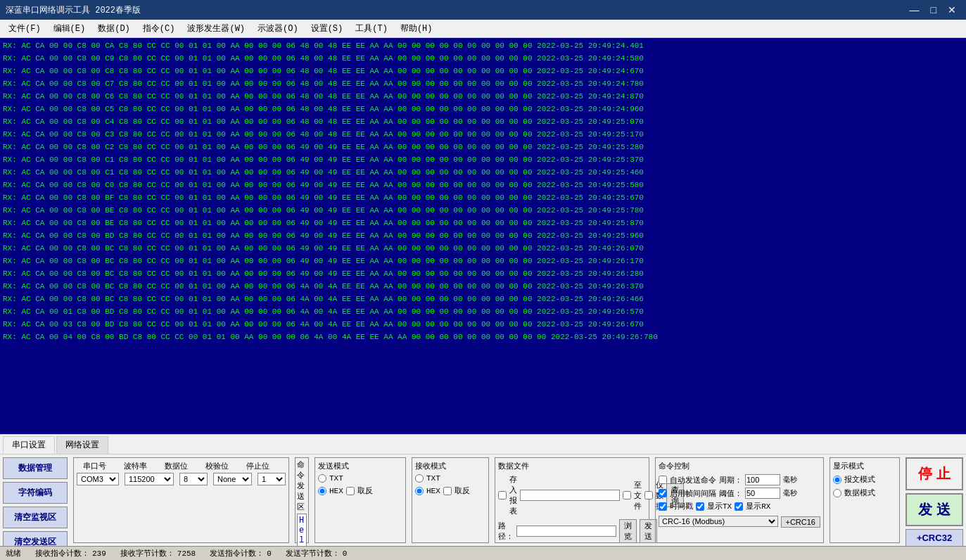  What do you see at coordinates (952, 10) in the screenshot?
I see `close-button: ✕` at bounding box center [952, 10].